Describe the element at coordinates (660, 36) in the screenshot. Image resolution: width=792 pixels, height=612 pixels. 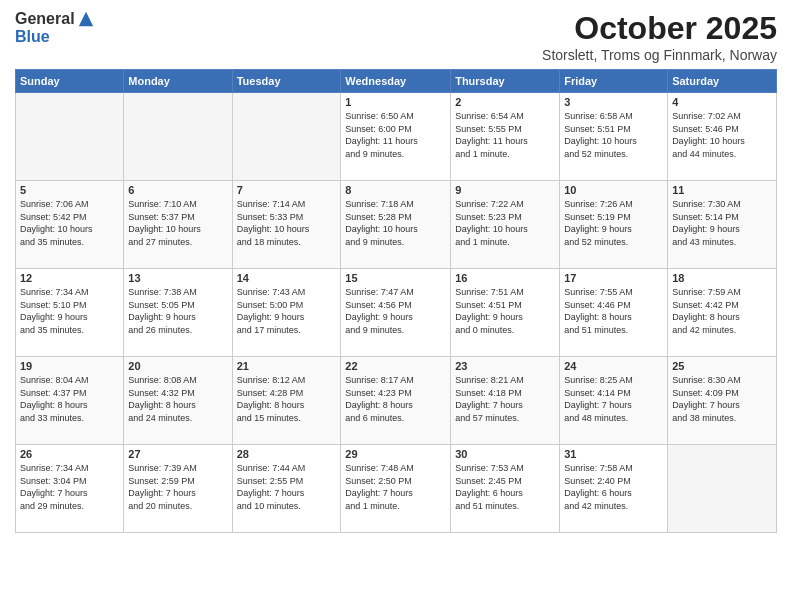
I see `title-section: October 2025 Storslett, Troms og Finnmar…` at that location.